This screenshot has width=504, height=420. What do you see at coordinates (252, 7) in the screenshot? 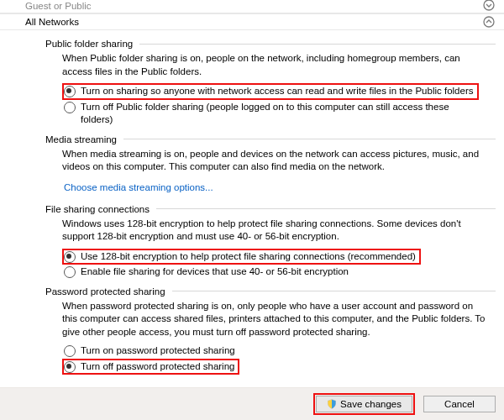
I see `section-guest-public: Guest or Public` at bounding box center [252, 7].